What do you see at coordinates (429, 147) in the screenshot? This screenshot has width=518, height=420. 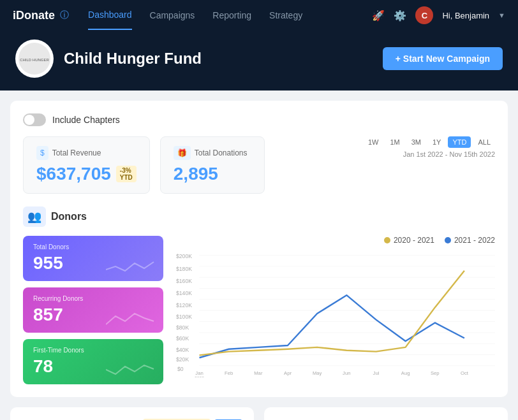 I see `time-range-controls: 1W 1M 3M 1Y YTD ALL Jan 1st 2022 - Nov 1…` at bounding box center [429, 147].